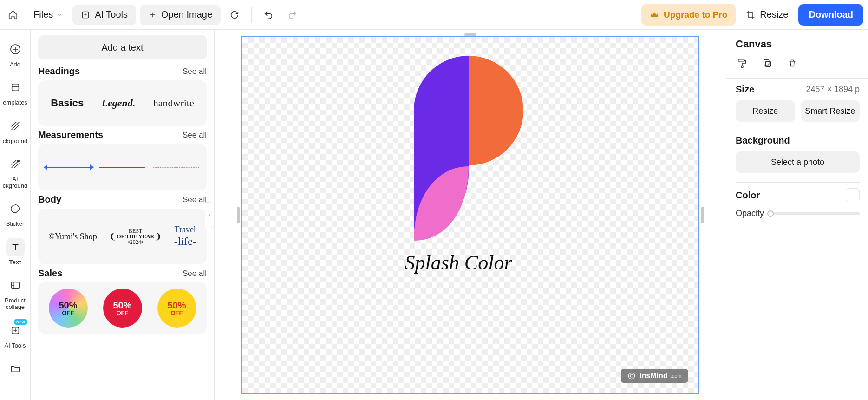 This screenshot has height=400, width=868. Describe the element at coordinates (830, 111) in the screenshot. I see `smart-resize-button: Smart Resize` at that location.